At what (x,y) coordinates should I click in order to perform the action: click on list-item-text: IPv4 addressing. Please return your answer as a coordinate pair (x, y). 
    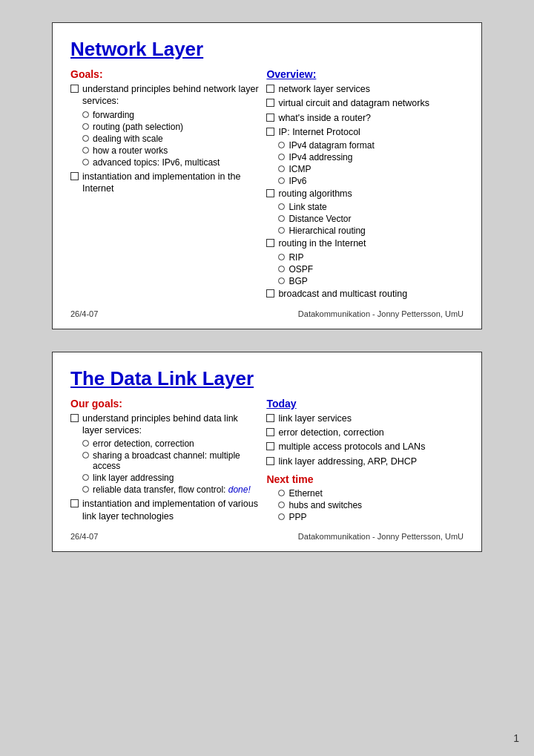
    Looking at the image, I should click on (320, 157).